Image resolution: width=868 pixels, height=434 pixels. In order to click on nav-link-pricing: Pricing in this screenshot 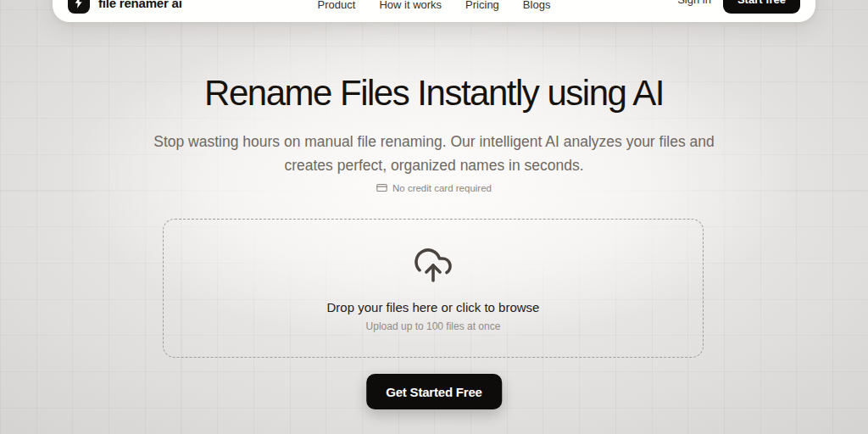, I will do `click(482, 5)`.